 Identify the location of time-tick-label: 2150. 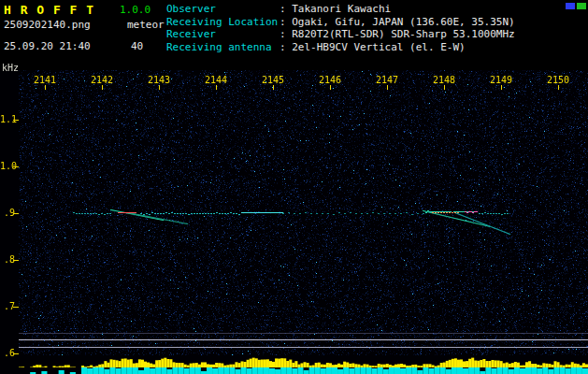
(558, 80).